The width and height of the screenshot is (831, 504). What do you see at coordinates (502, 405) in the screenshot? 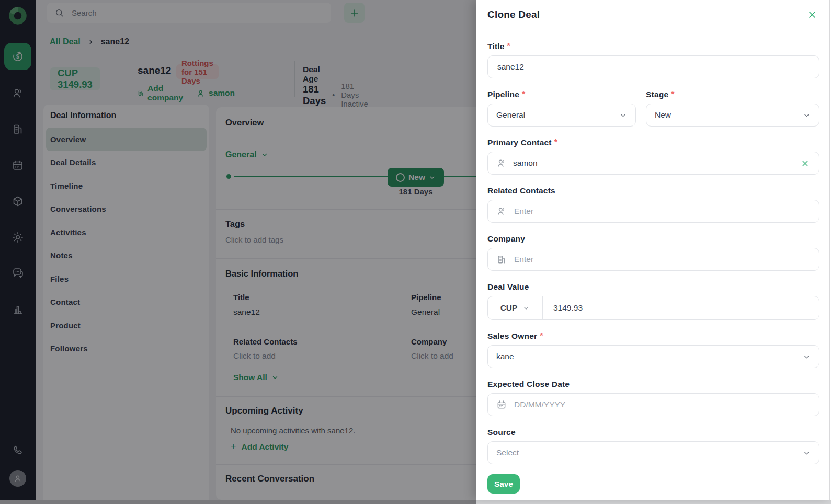
I see `calendar-icon` at bounding box center [502, 405].